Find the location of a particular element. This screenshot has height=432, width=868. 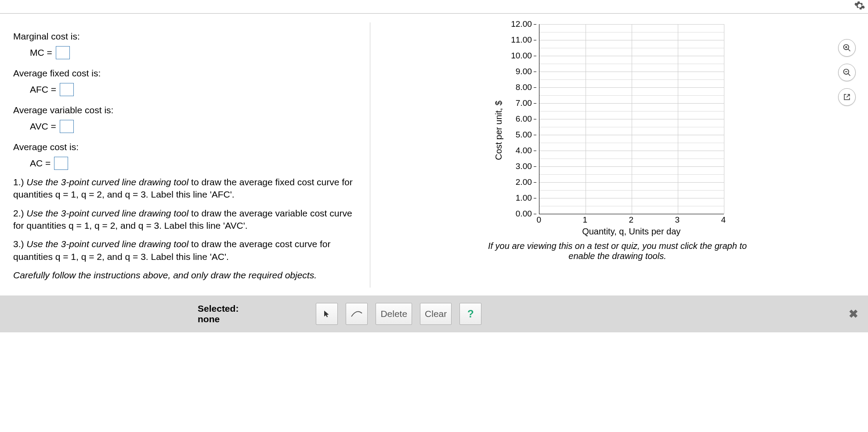

x-axis-label: Quantity, q, Units per day is located at coordinates (632, 232).